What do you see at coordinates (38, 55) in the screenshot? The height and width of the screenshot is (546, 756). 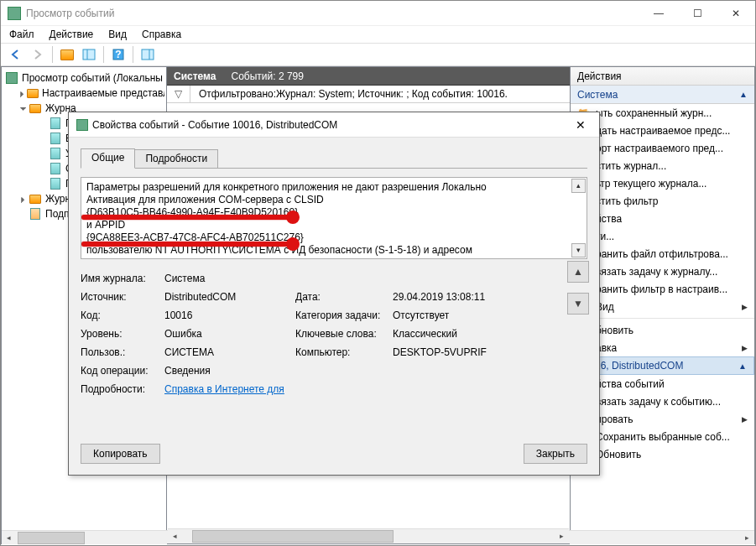 I see `forward-button` at bounding box center [38, 55].